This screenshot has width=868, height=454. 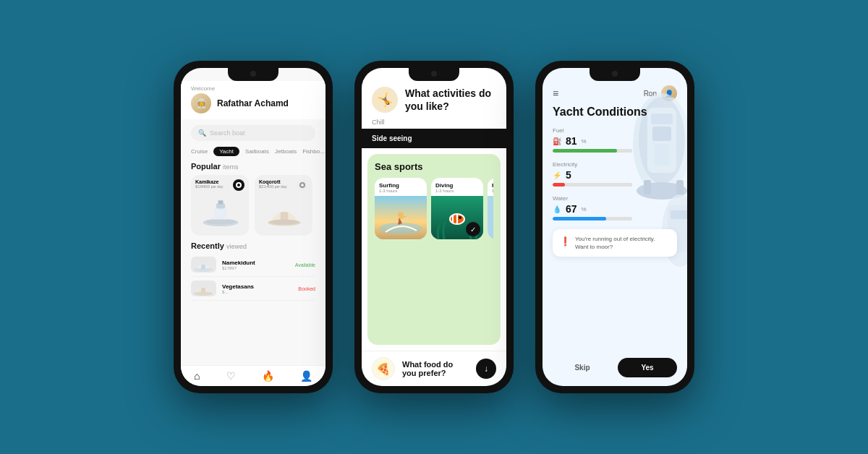 I want to click on search-placeholder: Search boat, so click(x=227, y=133).